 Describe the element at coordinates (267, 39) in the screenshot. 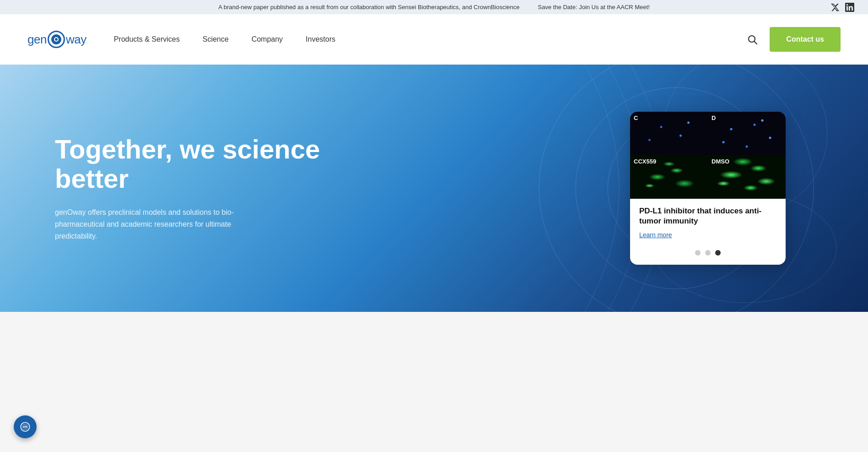

I see `nav-company: Company` at that location.